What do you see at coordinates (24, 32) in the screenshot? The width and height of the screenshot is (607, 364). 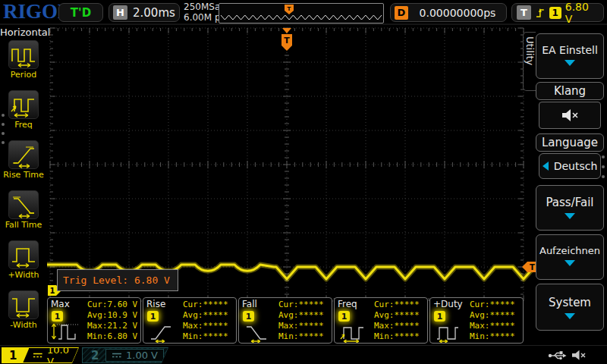 I see `sidebar-title: Horizontal` at bounding box center [24, 32].